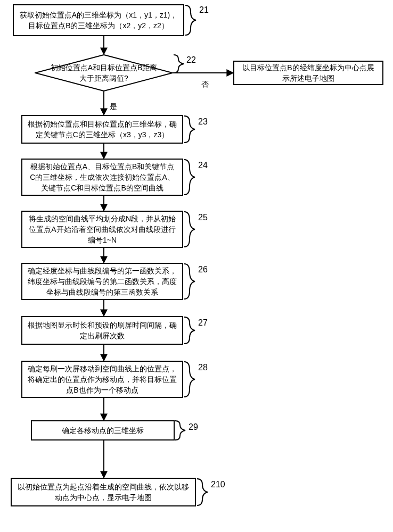 The width and height of the screenshot is (393, 532). I want to click on step-24-box: 根据初始位置点A、目标位置点B和关键节点C的三维坐标，生成依次连接初始位置点A、…, so click(102, 177).